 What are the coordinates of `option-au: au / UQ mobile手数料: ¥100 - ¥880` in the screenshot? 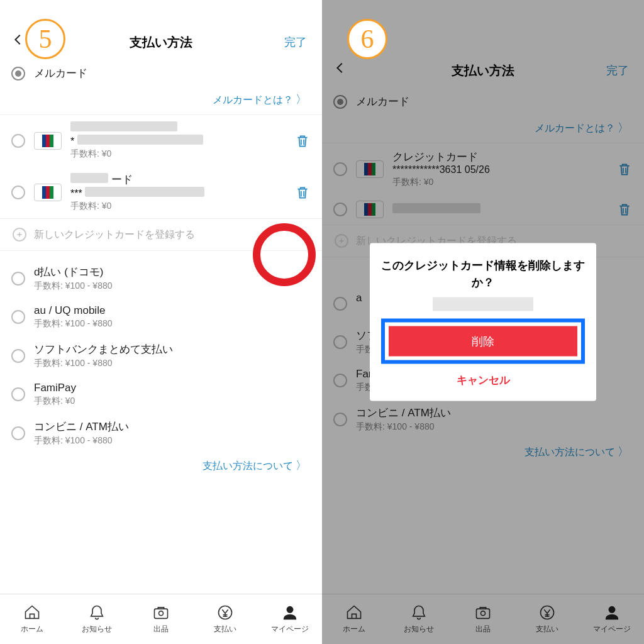 It's located at (161, 317).